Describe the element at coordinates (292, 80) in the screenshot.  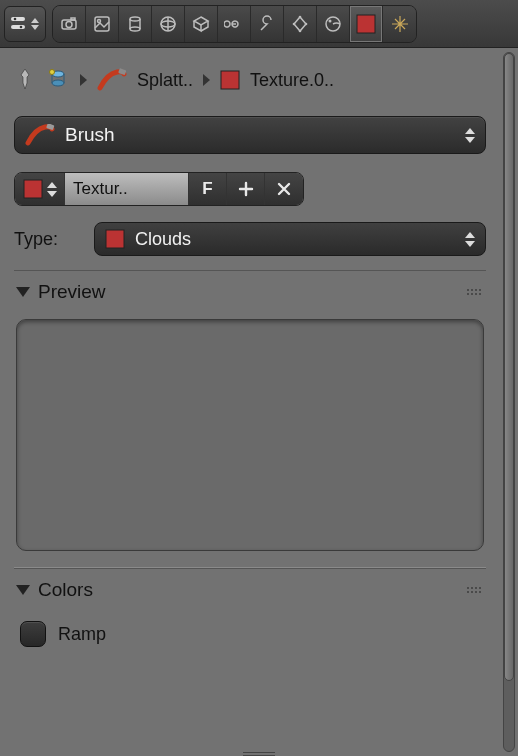
I see `breadcrumb-texture-name: Texture.0..` at that location.